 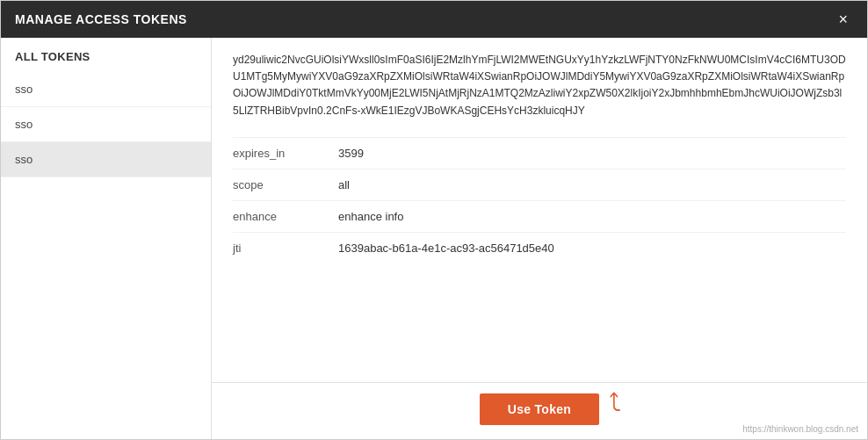 I want to click on field-label-expires: expires_in, so click(x=286, y=153).